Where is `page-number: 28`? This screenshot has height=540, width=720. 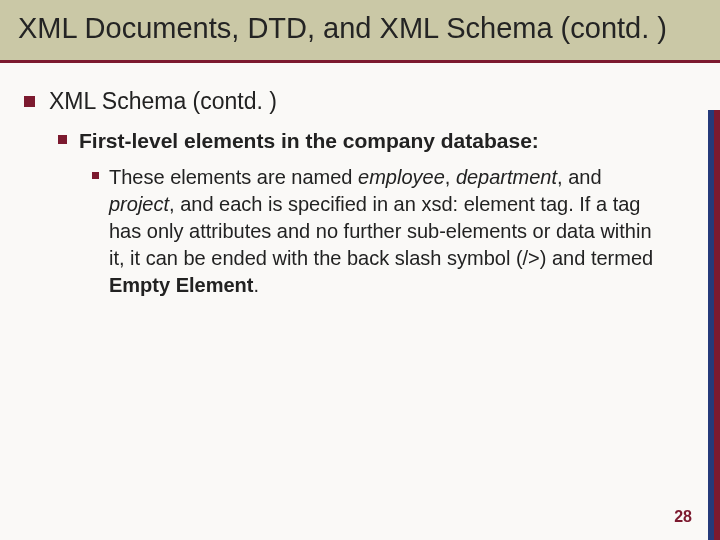
page-number: 28 is located at coordinates (683, 517).